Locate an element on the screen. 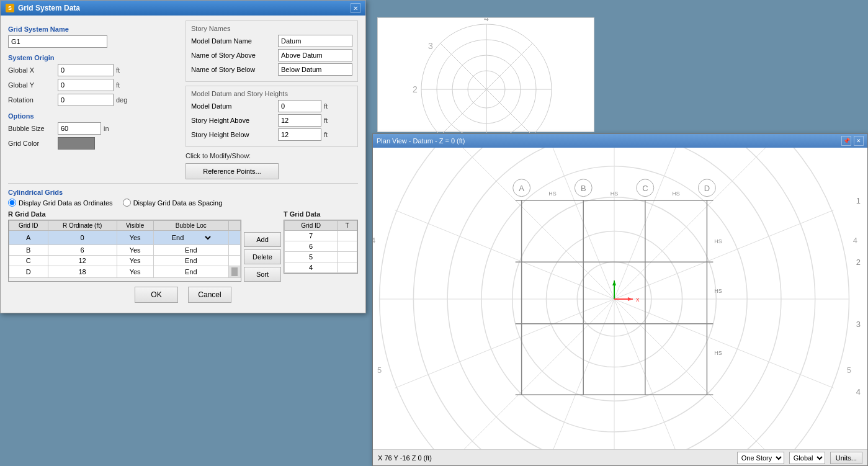 This screenshot has height=466, width=868. plan-titlebar: Plan View - Datum - Z = 0 (ft) 📌 ✕ is located at coordinates (620, 141).